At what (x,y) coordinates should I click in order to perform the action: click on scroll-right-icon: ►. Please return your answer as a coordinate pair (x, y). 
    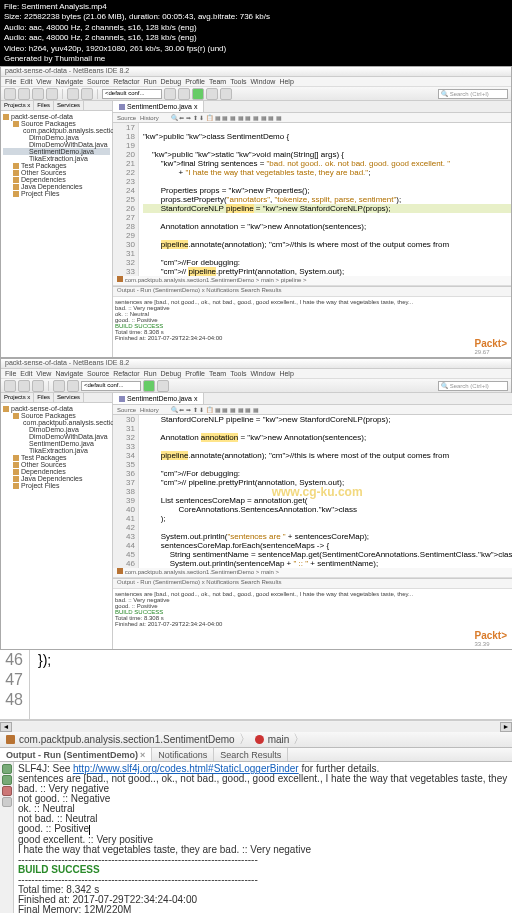
    Looking at the image, I should click on (506, 727).